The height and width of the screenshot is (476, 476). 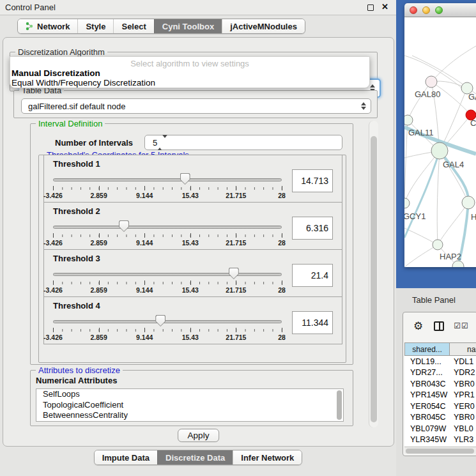 What do you see at coordinates (167, 185) in the screenshot?
I see `threshold-1-slider: -3.4262.8599.14415.4321.71528` at bounding box center [167, 185].